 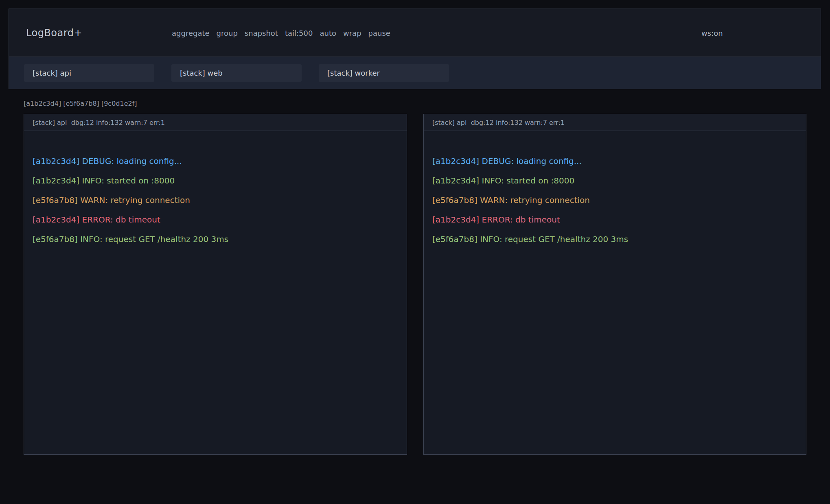 What do you see at coordinates (191, 33) in the screenshot?
I see `toolbar-item-aggregate: aggregate` at bounding box center [191, 33].